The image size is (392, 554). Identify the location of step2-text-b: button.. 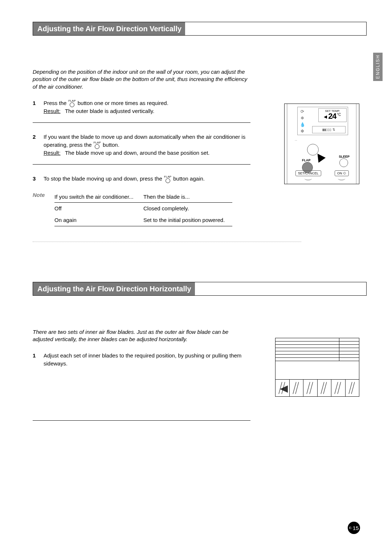
(111, 145).